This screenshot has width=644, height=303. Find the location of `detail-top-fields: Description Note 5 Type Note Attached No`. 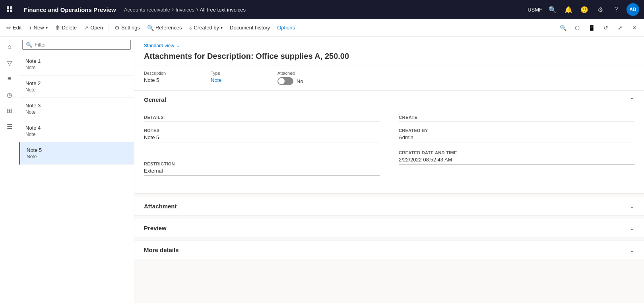

detail-top-fields: Description Note 5 Type Note Attached No is located at coordinates (389, 78).